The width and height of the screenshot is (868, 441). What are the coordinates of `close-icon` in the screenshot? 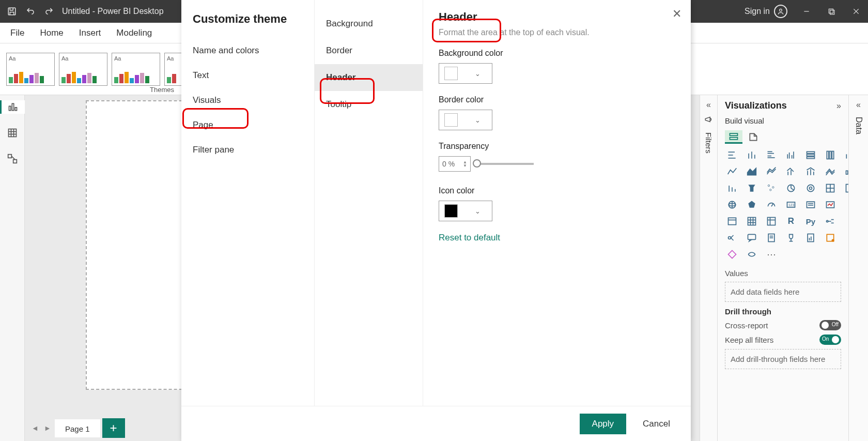 It's located at (856, 11).